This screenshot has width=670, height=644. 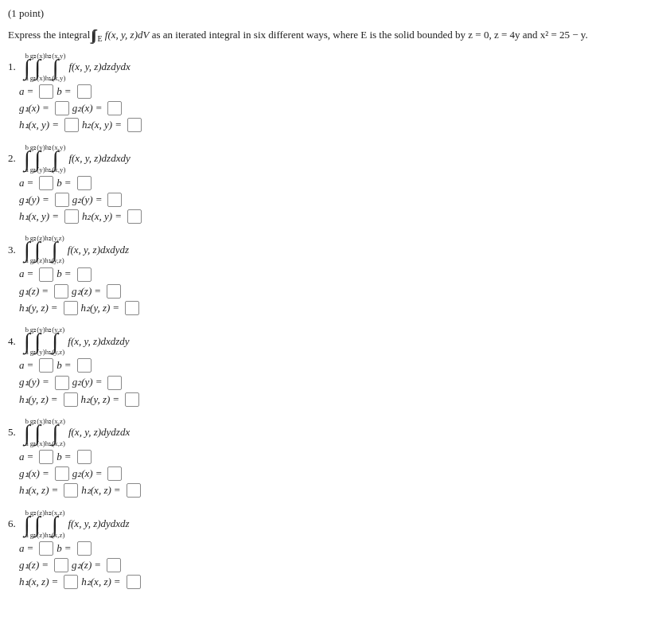 What do you see at coordinates (335, 185) in the screenshot?
I see `problem-2: 2.b∫ag₂(y)∫g₁(y)h₂(x,y)∫h₁(x,y)f(x, y, z…` at bounding box center [335, 185].